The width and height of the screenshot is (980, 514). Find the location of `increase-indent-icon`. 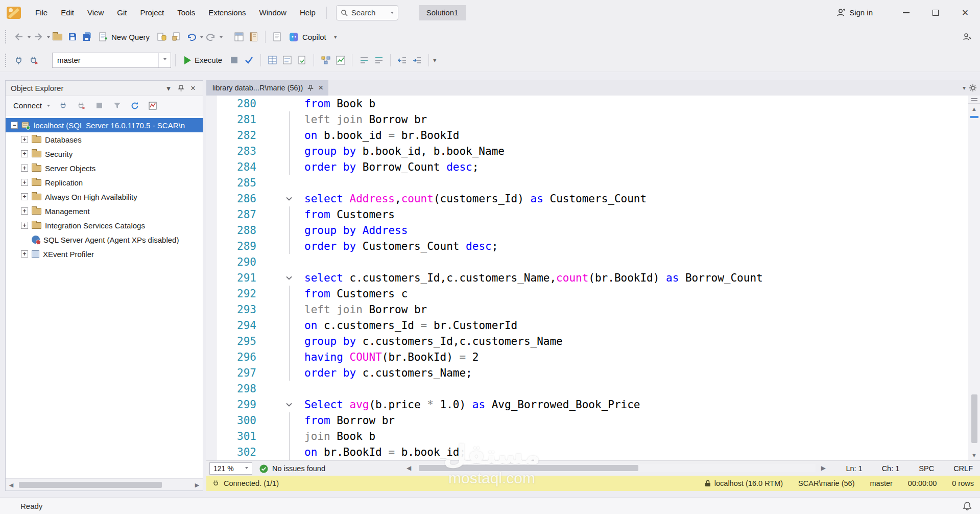

increase-indent-icon is located at coordinates (417, 60).